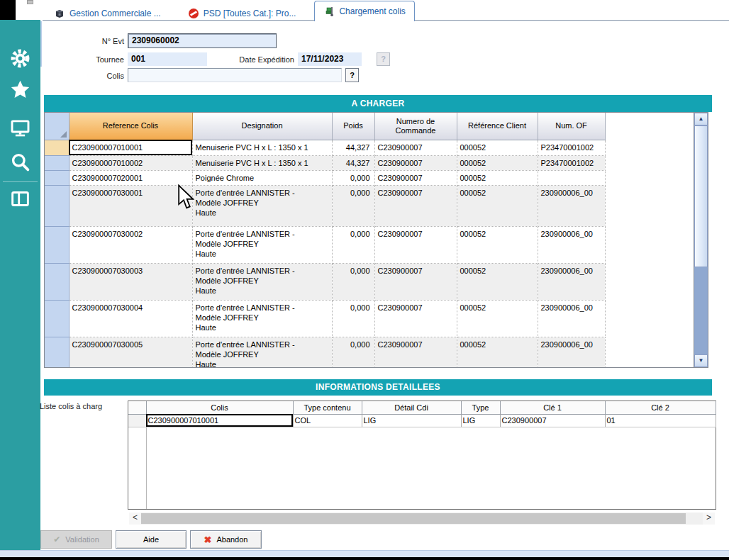  Describe the element at coordinates (20, 89) in the screenshot. I see `star-icon` at that location.